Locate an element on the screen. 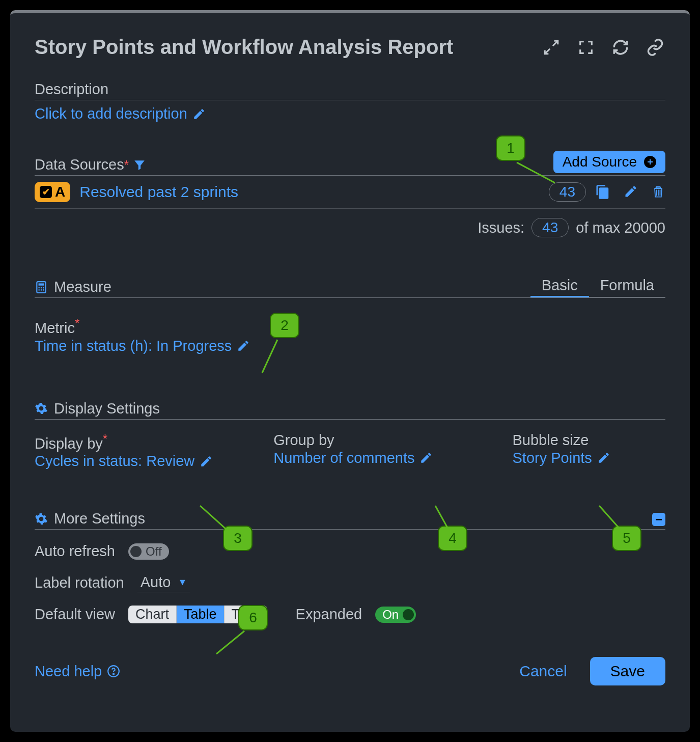  header-actions is located at coordinates (603, 47).